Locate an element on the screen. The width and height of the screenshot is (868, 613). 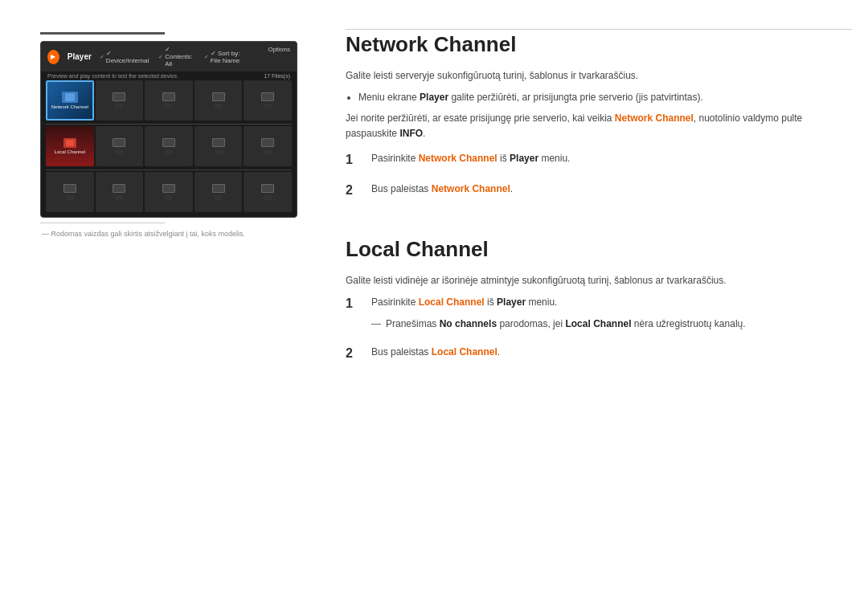
local-channel-description: Galite leisti vidinėje ar išorinėje atmi… is located at coordinates (587, 281).